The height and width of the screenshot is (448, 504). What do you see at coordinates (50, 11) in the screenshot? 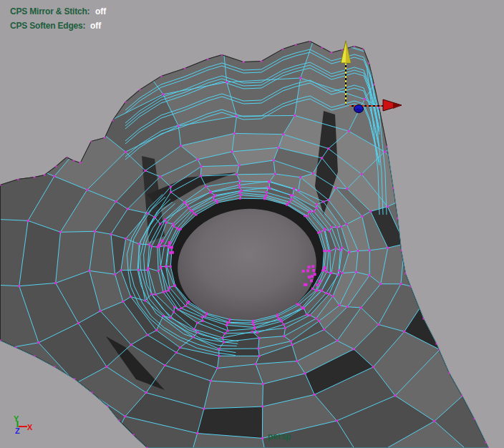
I see `hud-label: CPS Mirror & Stitch:` at bounding box center [50, 11].